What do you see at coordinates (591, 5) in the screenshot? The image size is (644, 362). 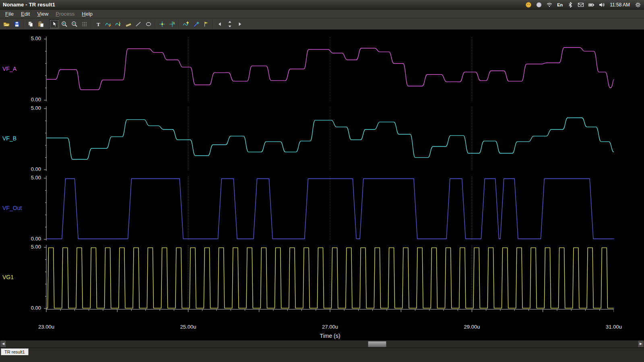 I see `battery-icon` at bounding box center [591, 5].